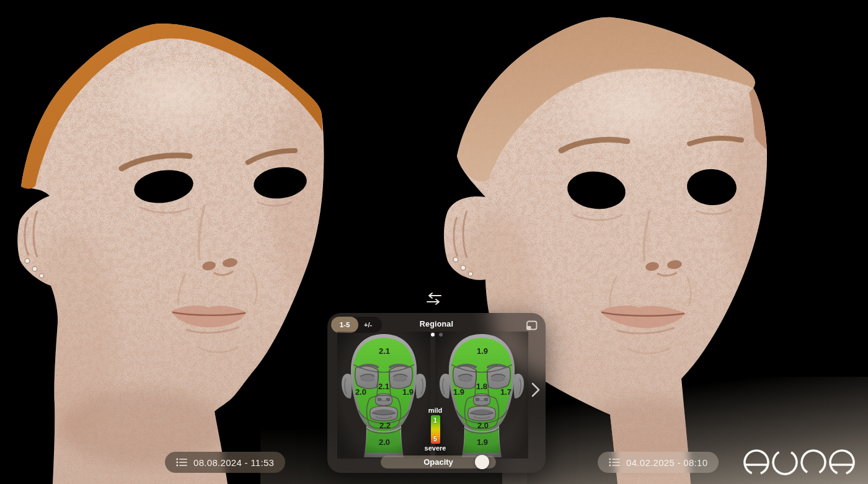 The image size is (868, 484). Describe the element at coordinates (482, 395) in the screenshot. I see `heatmap-face-after: 1.9 1.9 1.8 1.7 2.0 1.9` at that location.